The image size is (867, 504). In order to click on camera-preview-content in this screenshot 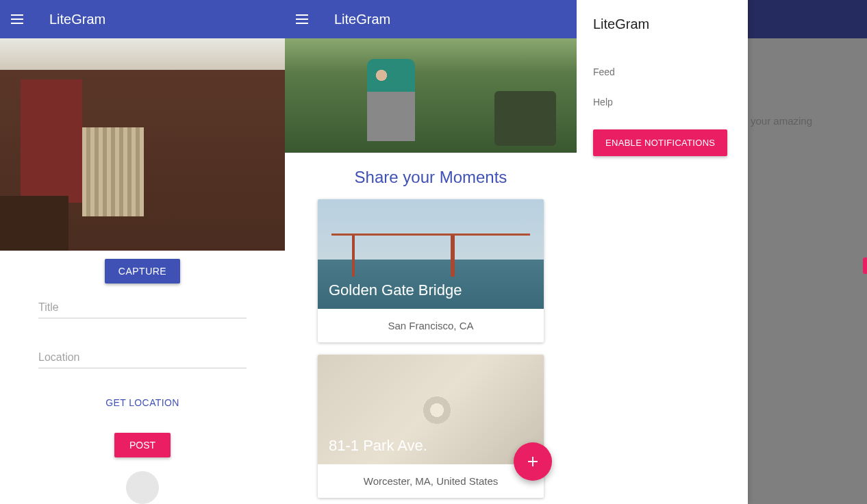, I will do `click(106, 175)`.